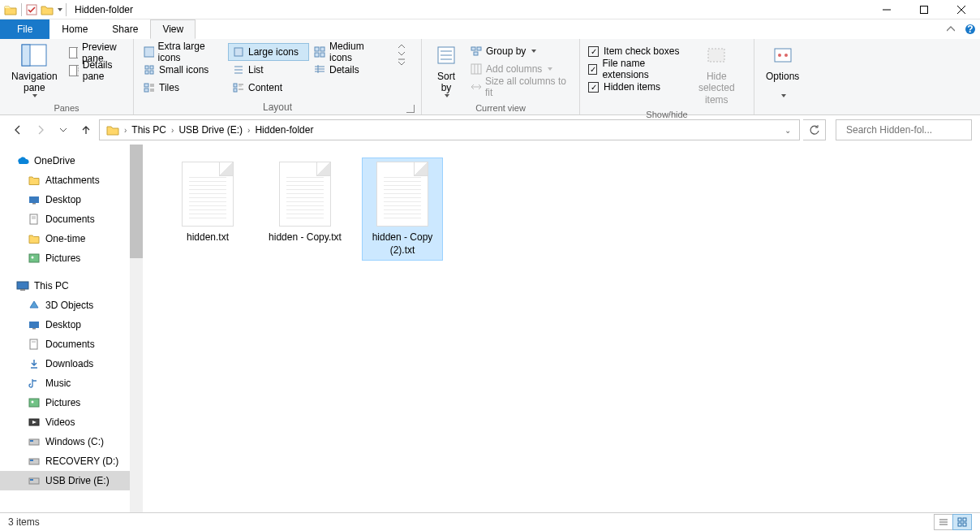 This screenshot has width=980, height=531. I want to click on search-input, so click(907, 130).